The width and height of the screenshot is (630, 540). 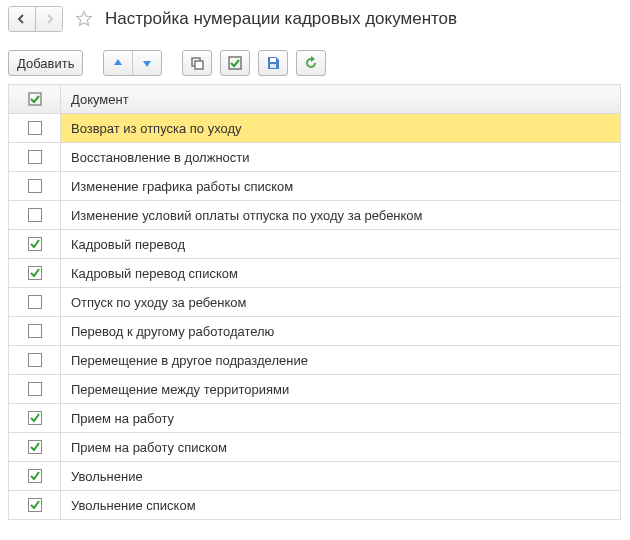 I want to click on row-document-cell: Перевод к другому работодателю, so click(x=341, y=332).